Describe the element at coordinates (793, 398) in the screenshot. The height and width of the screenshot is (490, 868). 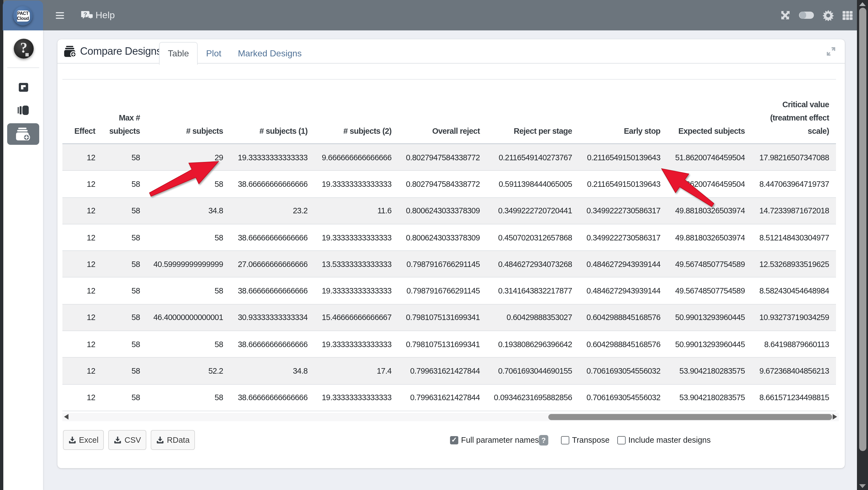
I see `table-cell: 8.661571234498815` at that location.